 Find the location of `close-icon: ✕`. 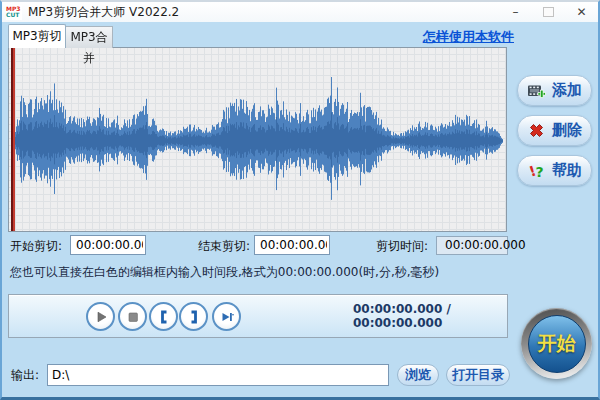

close-icon: ✕ is located at coordinates (581, 12).